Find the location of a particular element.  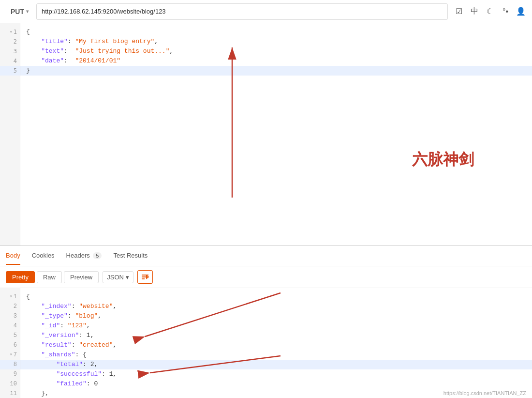

resp-line-10: "failed": 0 is located at coordinates (276, 384).